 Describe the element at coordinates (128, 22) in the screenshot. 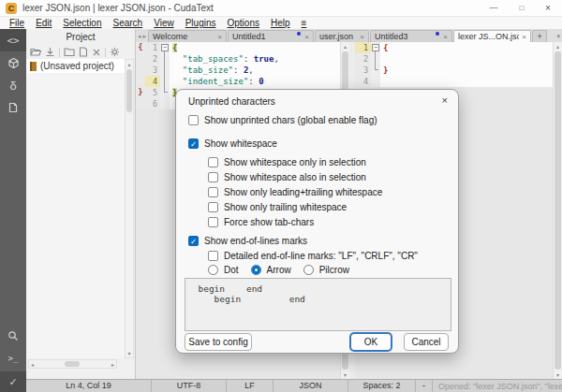

I see `menu-item-search: Search` at that location.